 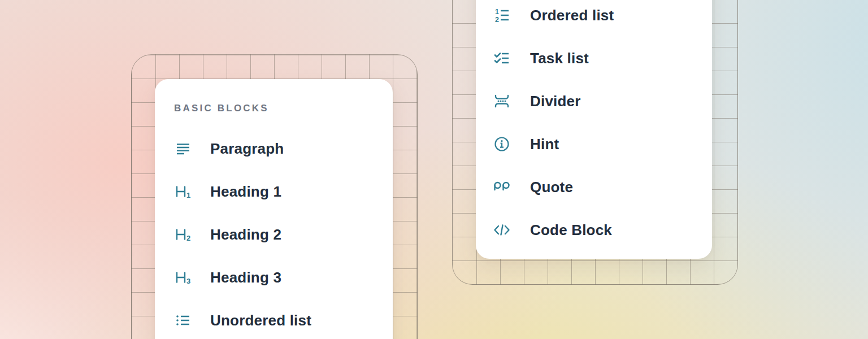 What do you see at coordinates (183, 149) in the screenshot?
I see `paragraph-icon` at bounding box center [183, 149].